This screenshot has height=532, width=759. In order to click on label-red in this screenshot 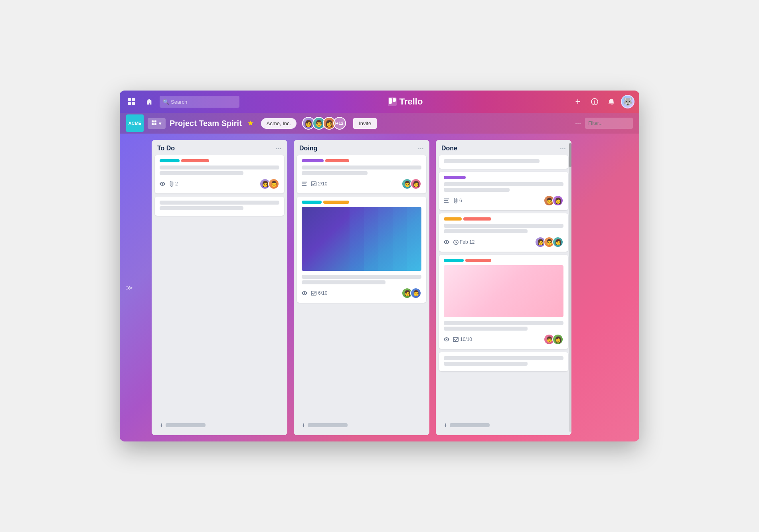, I will do `click(195, 161)`.